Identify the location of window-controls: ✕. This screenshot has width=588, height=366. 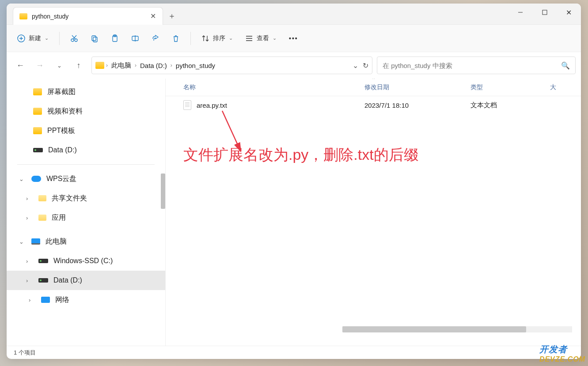
(544, 12).